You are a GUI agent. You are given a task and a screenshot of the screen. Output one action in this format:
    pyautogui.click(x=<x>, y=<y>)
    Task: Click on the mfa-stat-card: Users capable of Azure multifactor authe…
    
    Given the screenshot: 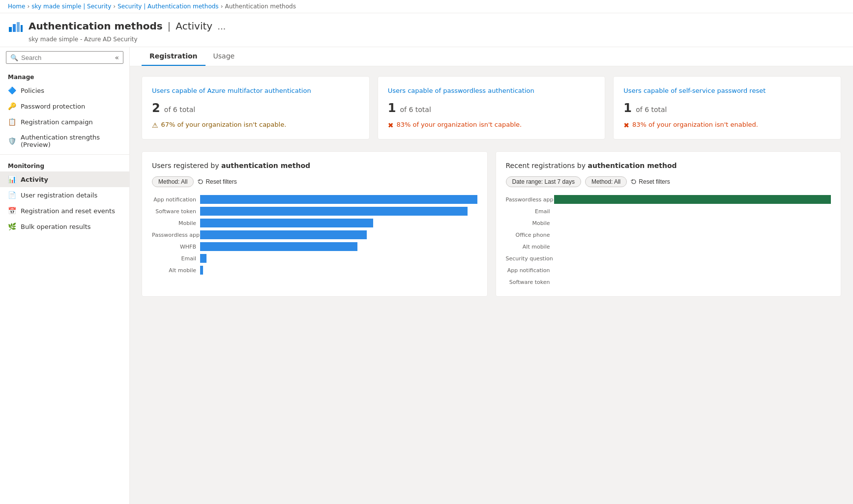 What is the action you would take?
    pyautogui.click(x=256, y=108)
    